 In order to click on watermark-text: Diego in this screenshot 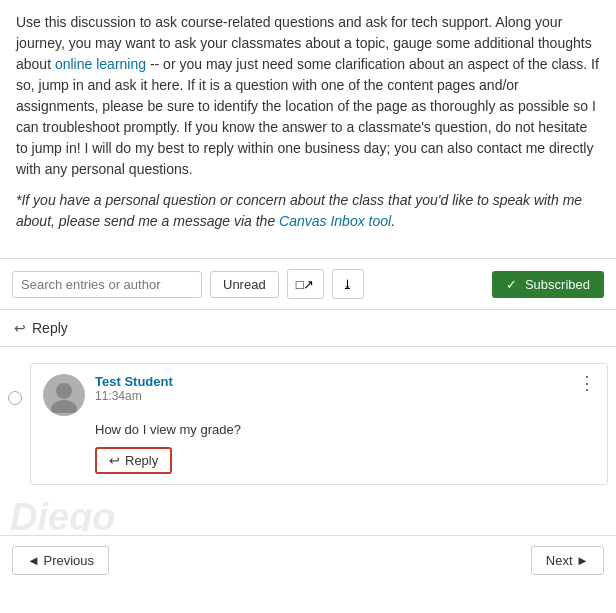, I will do `click(63, 514)`.